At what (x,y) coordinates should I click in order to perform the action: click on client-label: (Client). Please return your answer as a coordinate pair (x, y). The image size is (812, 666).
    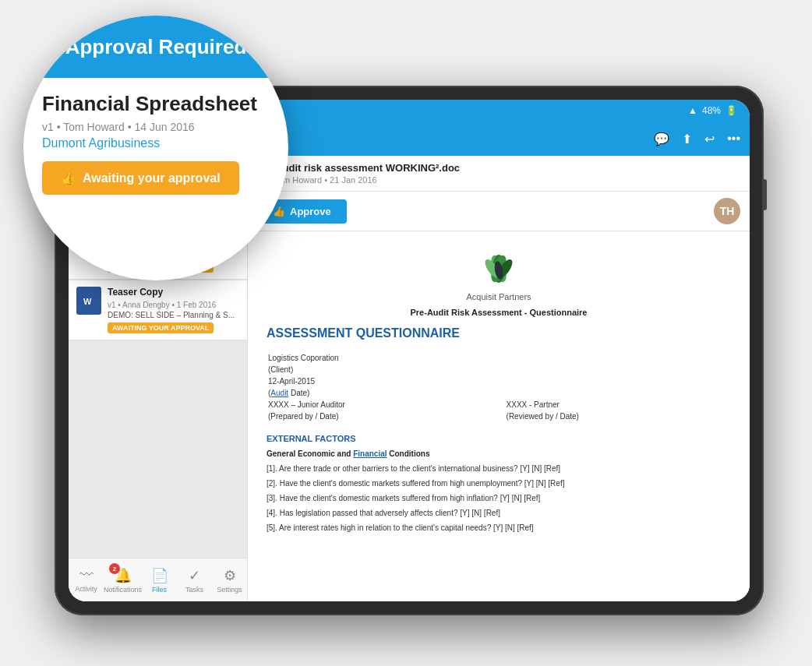
    Looking at the image, I should click on (281, 369).